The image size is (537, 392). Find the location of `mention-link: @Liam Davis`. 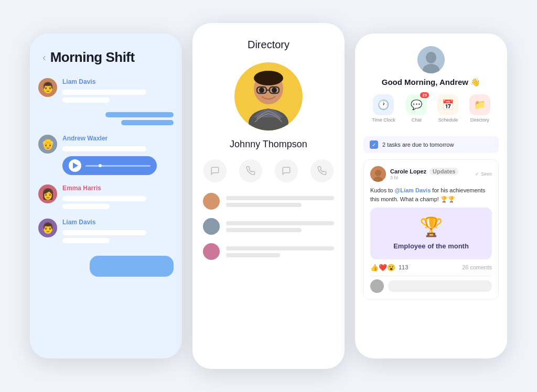

mention-link: @Liam Davis is located at coordinates (412, 190).